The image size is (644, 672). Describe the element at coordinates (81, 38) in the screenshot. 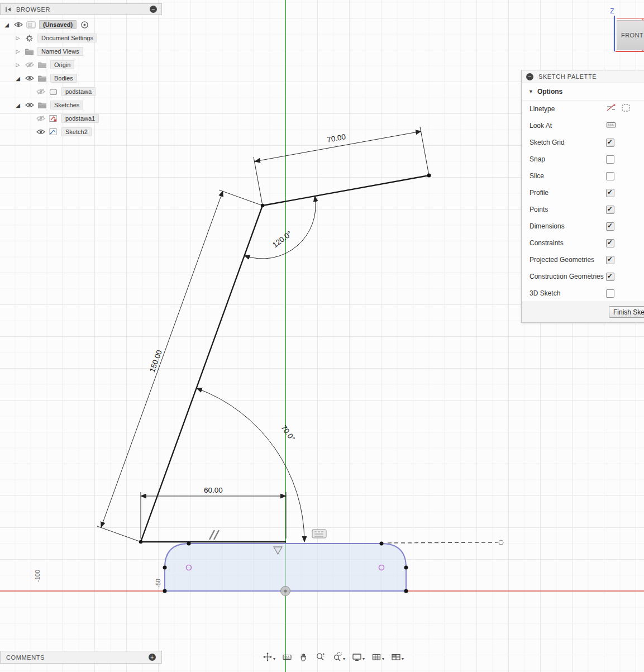

I see `tree-row-document-settings: ▷ Document Settings` at that location.